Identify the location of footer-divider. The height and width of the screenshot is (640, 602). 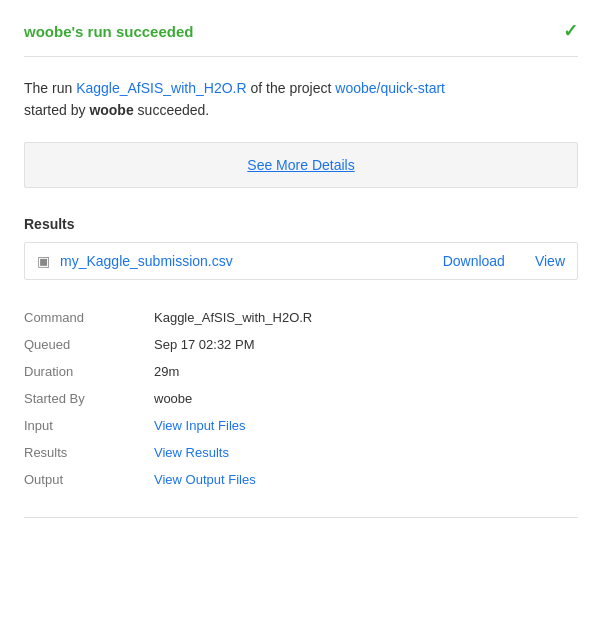
(301, 518).